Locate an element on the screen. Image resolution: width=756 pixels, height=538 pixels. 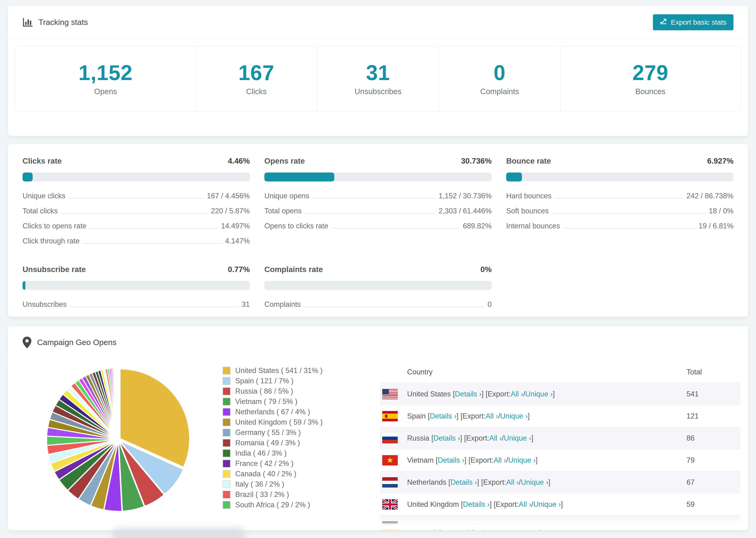
rate-row-value: 689.82% is located at coordinates (477, 226).